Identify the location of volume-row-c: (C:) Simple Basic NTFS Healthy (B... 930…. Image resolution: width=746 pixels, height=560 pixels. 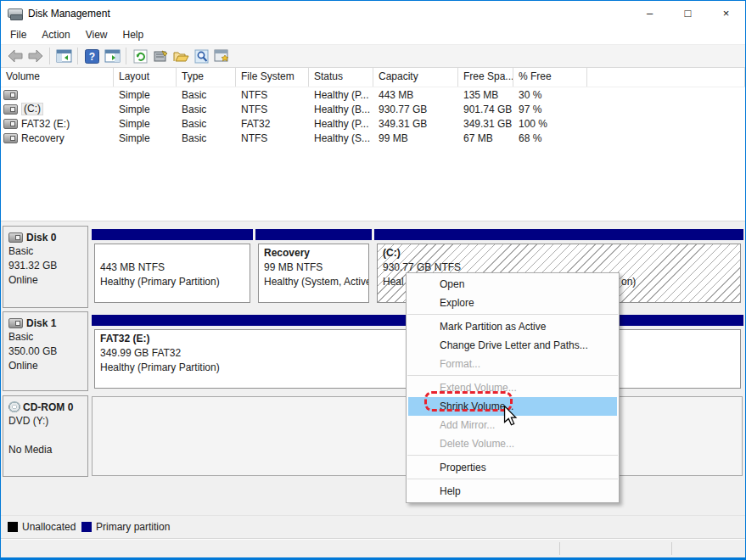
(373, 109).